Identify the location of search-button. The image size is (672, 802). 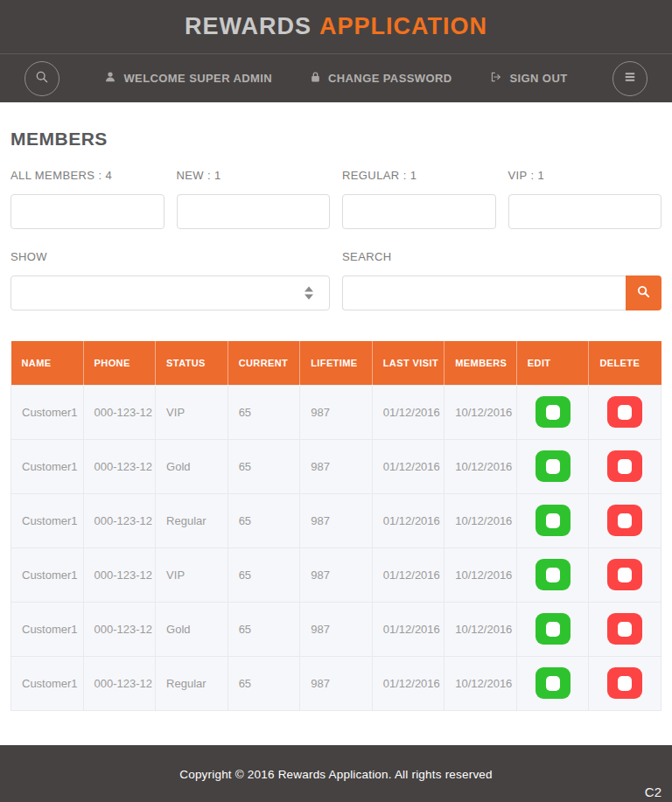
(644, 293).